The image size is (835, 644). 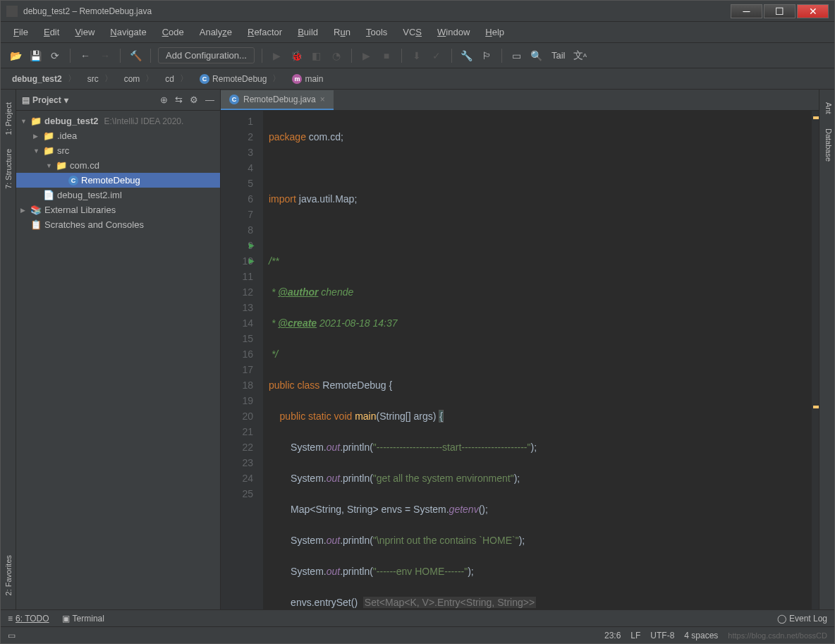 I want to click on menu-file: File, so click(x=21, y=32).